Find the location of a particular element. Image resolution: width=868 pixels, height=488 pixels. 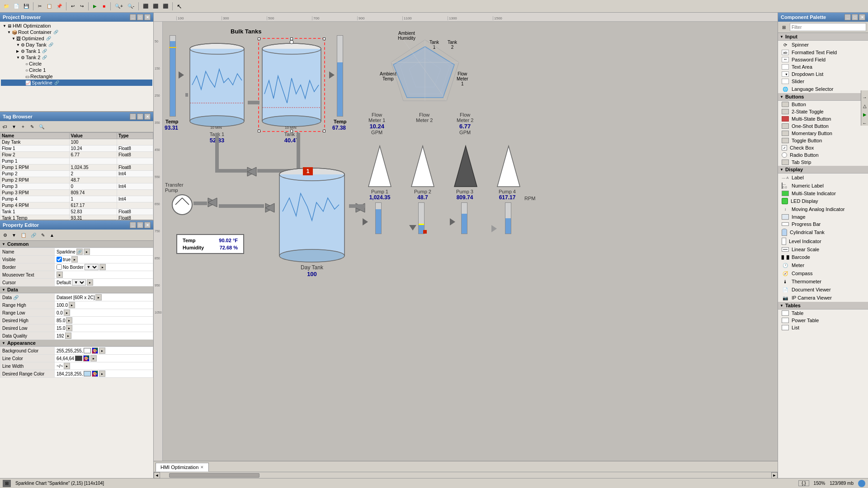

toolbar-btn-new: 📄 is located at coordinates (16, 6).